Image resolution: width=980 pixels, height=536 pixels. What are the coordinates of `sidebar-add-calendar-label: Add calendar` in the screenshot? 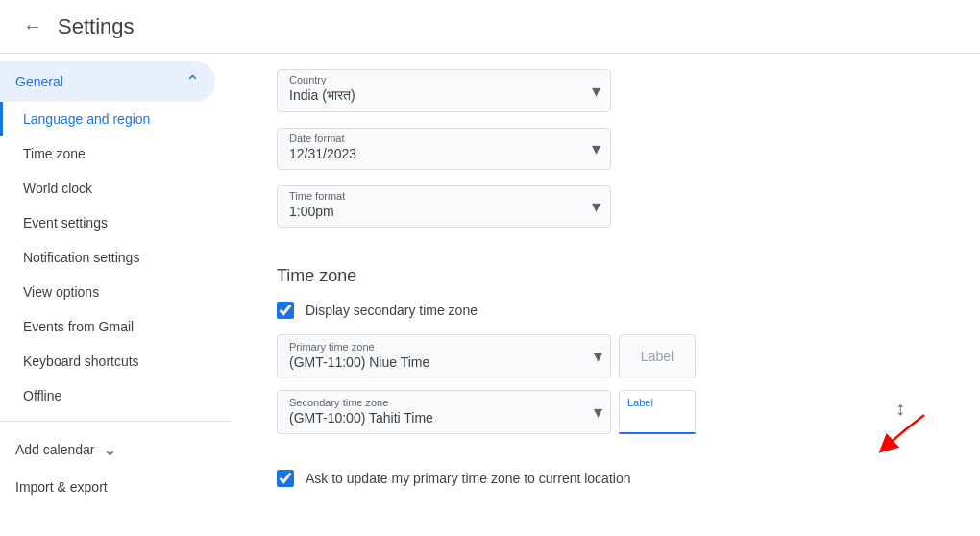 It's located at (56, 450).